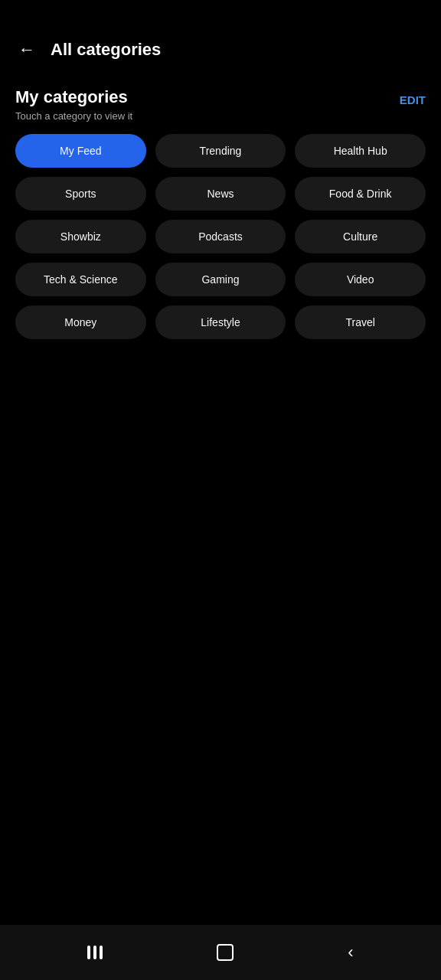  What do you see at coordinates (27, 50) in the screenshot?
I see `back-icon: ←` at bounding box center [27, 50].